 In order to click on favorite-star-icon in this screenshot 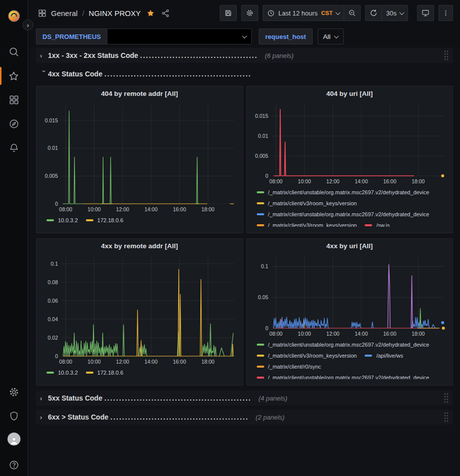, I will do `click(151, 13)`.